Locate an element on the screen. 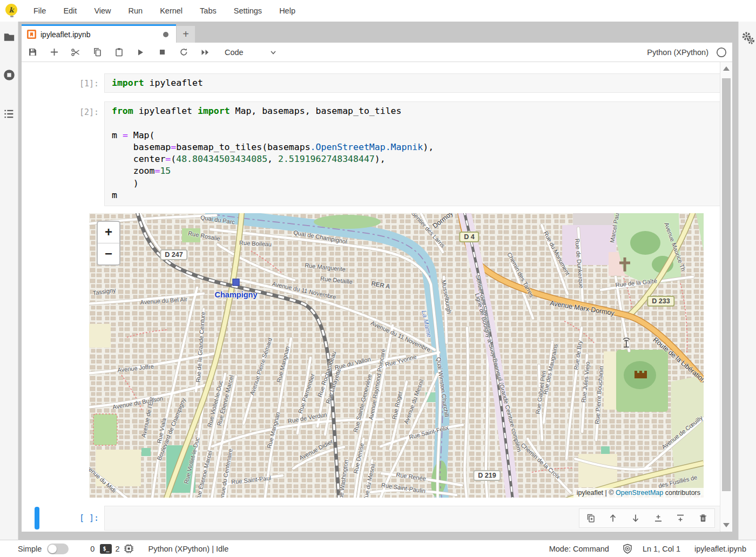 This screenshot has width=756, height=557. code-token: ipyleaflet is located at coordinates (174, 83).